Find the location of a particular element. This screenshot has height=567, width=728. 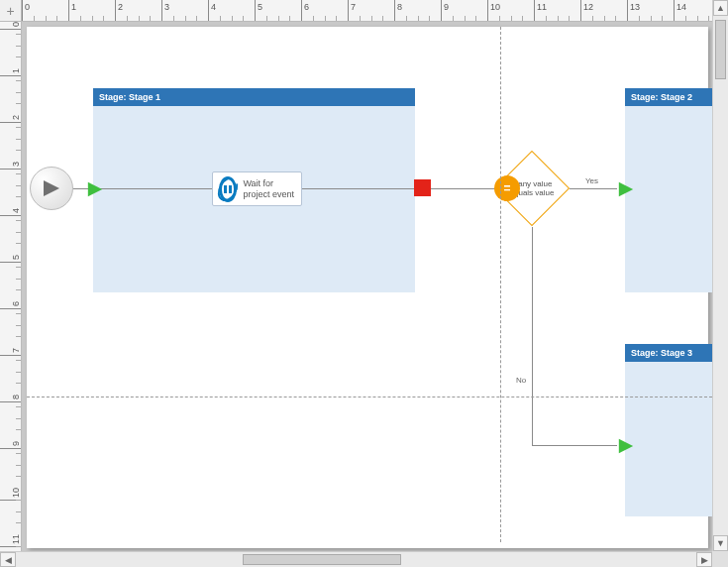

connector-no-h is located at coordinates (574, 446).